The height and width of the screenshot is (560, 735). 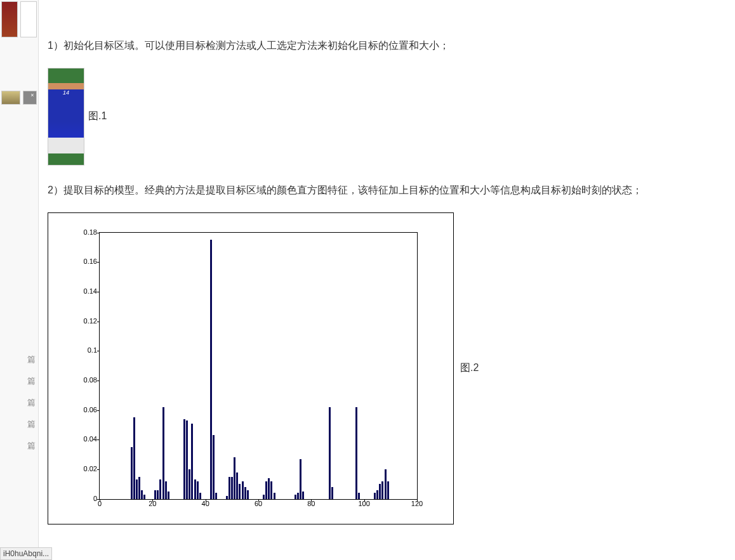 I want to click on y-tick-label: 0.14, so click(x=86, y=292).